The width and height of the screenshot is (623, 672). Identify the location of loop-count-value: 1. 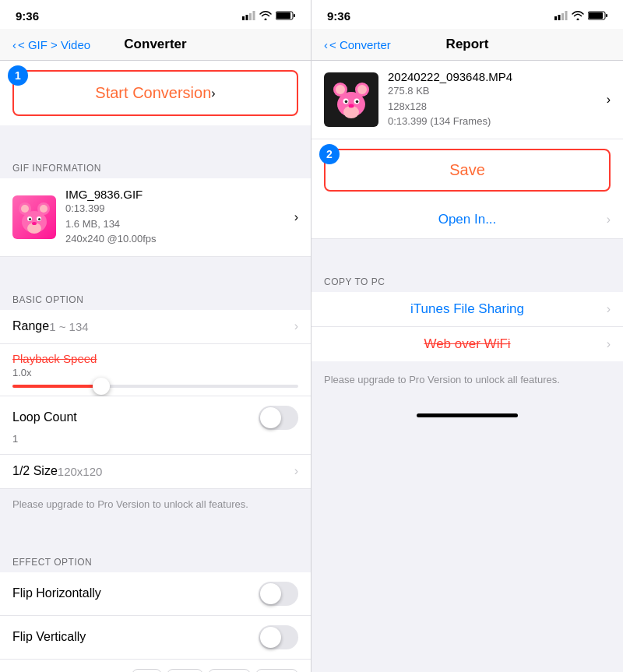
(16, 439).